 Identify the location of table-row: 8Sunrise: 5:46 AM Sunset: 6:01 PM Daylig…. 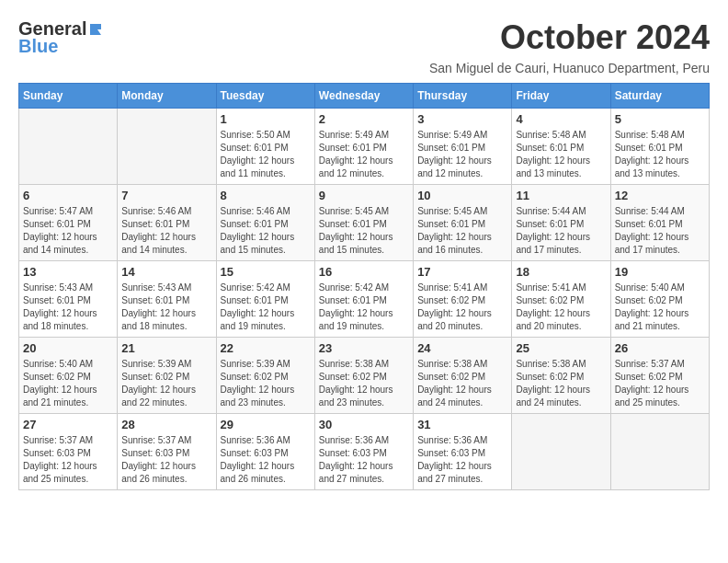
(265, 223).